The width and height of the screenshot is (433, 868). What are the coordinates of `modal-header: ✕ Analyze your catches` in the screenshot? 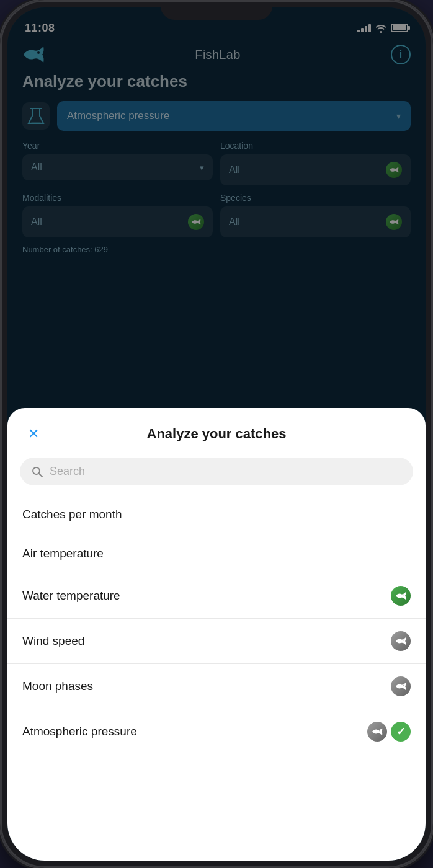 It's located at (216, 440).